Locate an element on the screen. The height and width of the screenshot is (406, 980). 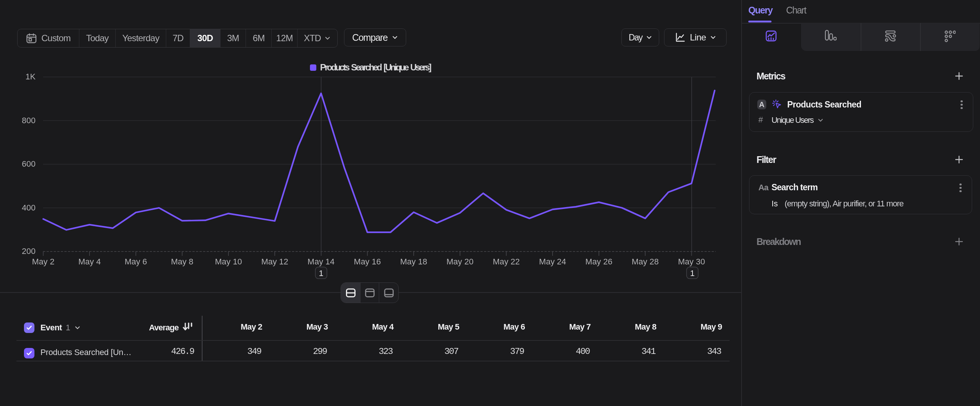
svg-text: 1K is located at coordinates (30, 77).